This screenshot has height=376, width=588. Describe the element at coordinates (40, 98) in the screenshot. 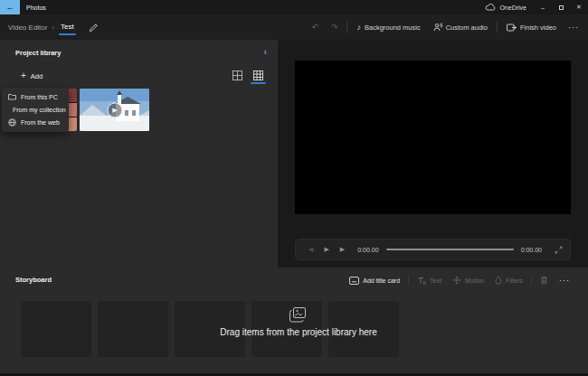

I see `menu-item-label: From this PC` at that location.